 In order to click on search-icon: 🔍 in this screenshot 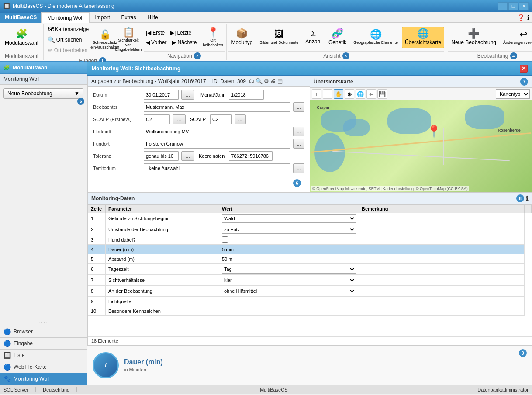, I will do `click(259, 81)`.